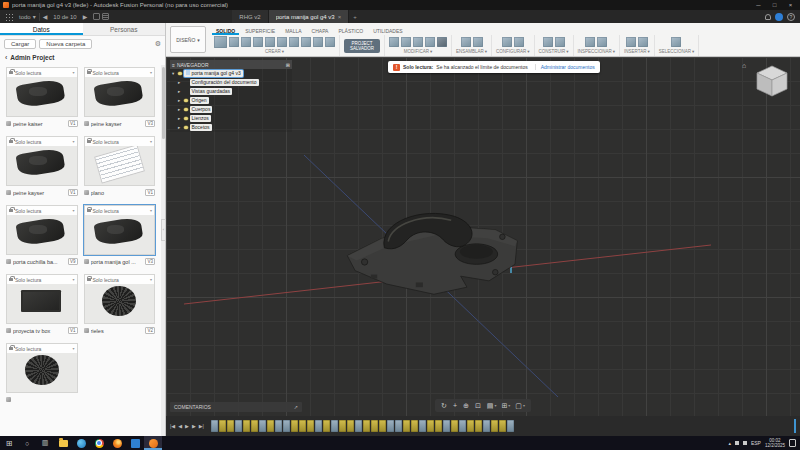  I want to click on browser-row: ▸ Cuerpos, so click(231, 110).